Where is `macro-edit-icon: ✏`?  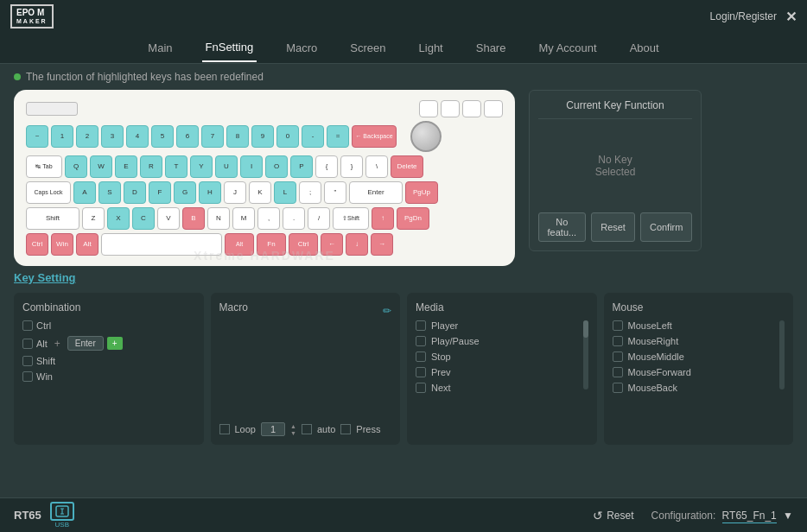 macro-edit-icon: ✏ is located at coordinates (387, 311).